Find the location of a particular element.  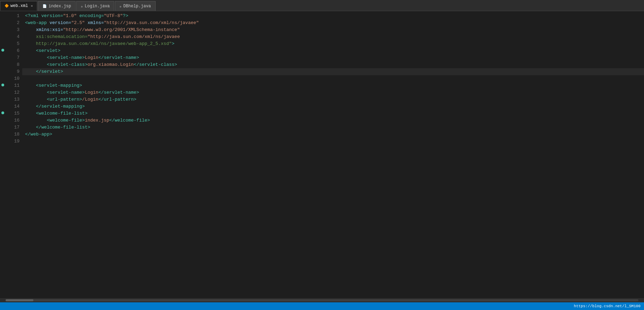

line-num-1: 1 is located at coordinates (15, 16).